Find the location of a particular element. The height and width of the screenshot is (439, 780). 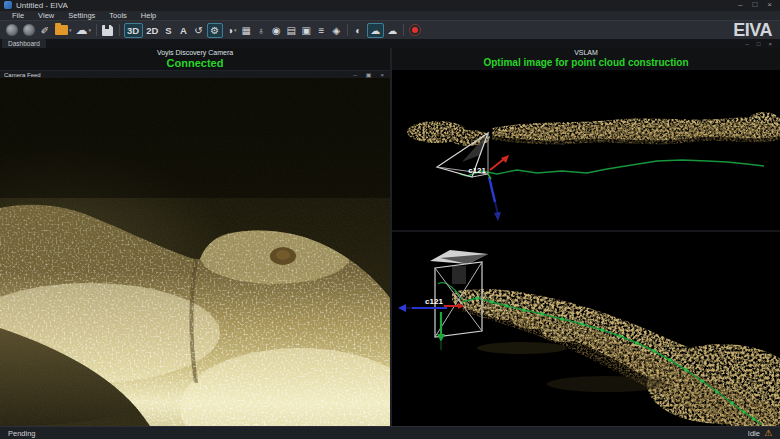

toolbar-buttons: ✐ ▾ ☁ ▾ is located at coordinates (214, 30).